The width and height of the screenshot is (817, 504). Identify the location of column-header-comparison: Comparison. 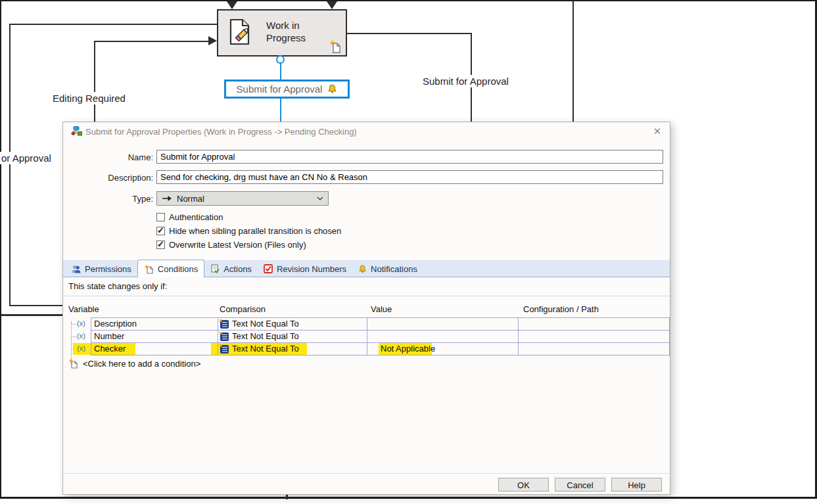
(243, 309).